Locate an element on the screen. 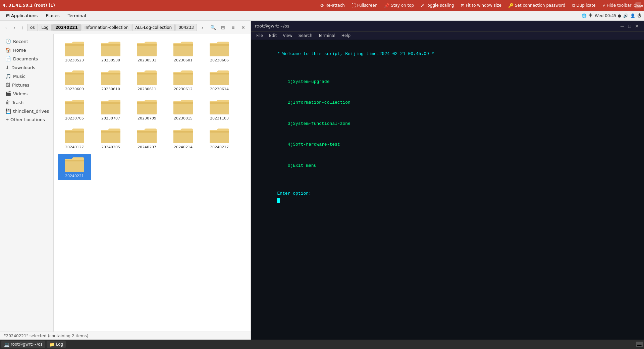  file-item: 20230705 is located at coordinates (74, 109).